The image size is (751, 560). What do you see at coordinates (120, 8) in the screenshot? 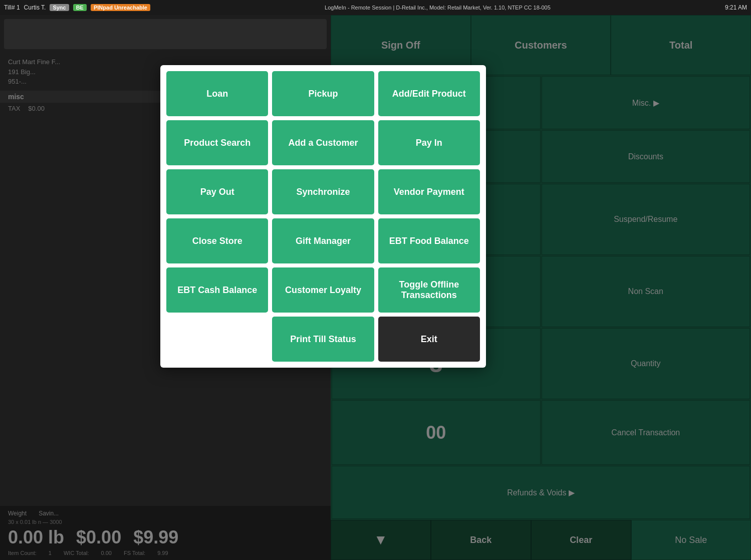
I see `pinpad-badge: PINpad Unreachable` at bounding box center [120, 8].